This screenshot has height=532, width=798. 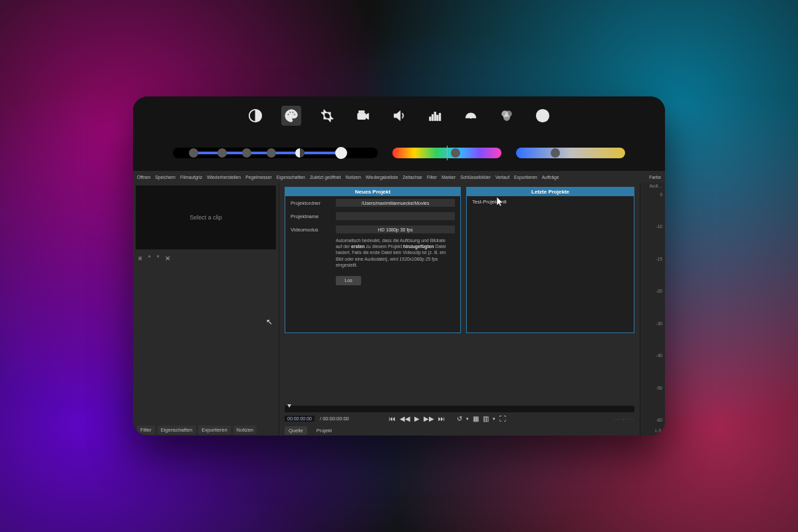 What do you see at coordinates (435, 116) in the screenshot?
I see `equalizer-icon` at bounding box center [435, 116].